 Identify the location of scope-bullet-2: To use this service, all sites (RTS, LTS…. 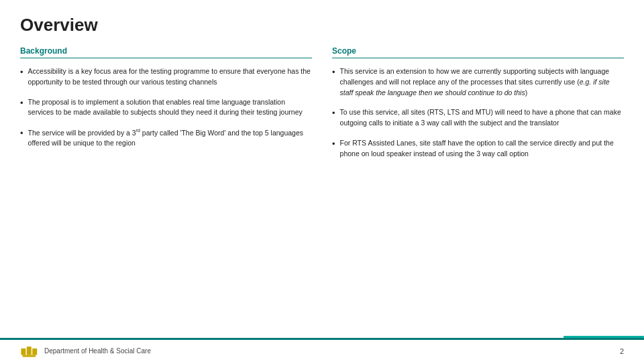
(478, 118).